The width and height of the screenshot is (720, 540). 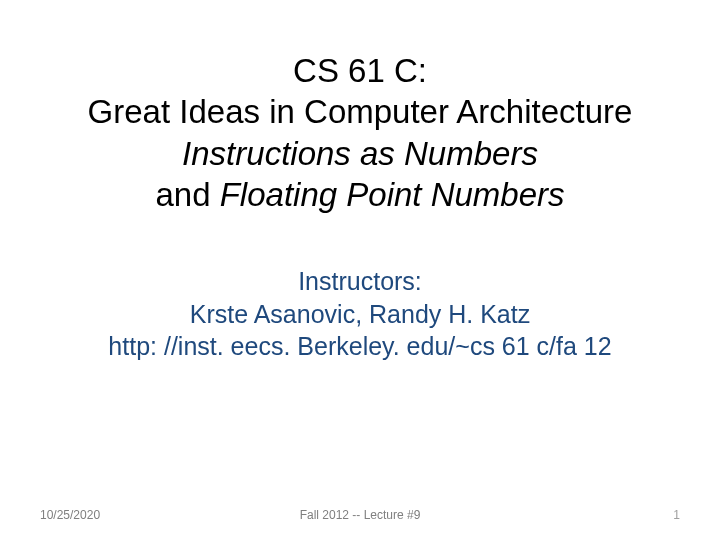 What do you see at coordinates (70, 515) in the screenshot?
I see `footer-date: 10/25/2020` at bounding box center [70, 515].